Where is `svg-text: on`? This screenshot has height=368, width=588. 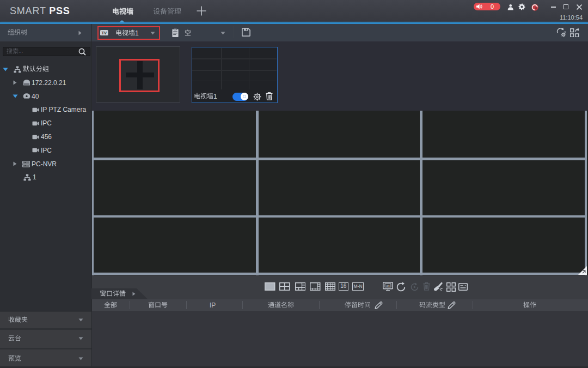 svg-text: on is located at coordinates (388, 286).